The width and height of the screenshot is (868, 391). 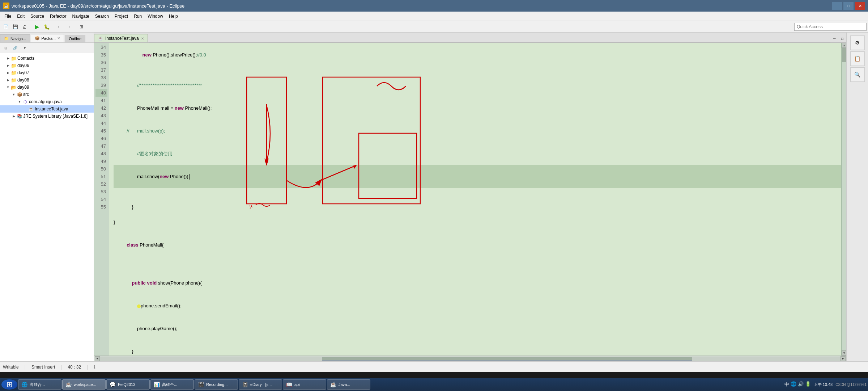 I want to click on taskbar-app-recording: 🎬 Recording..., so click(x=216, y=384).